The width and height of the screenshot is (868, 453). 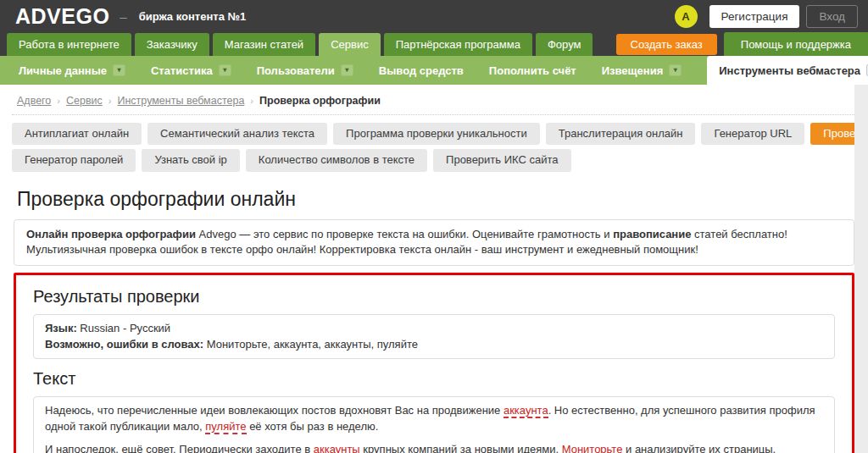 I want to click on errors-value: Мониторьте, аккаунта, аккаунты, пуляйте, so click(x=310, y=344).